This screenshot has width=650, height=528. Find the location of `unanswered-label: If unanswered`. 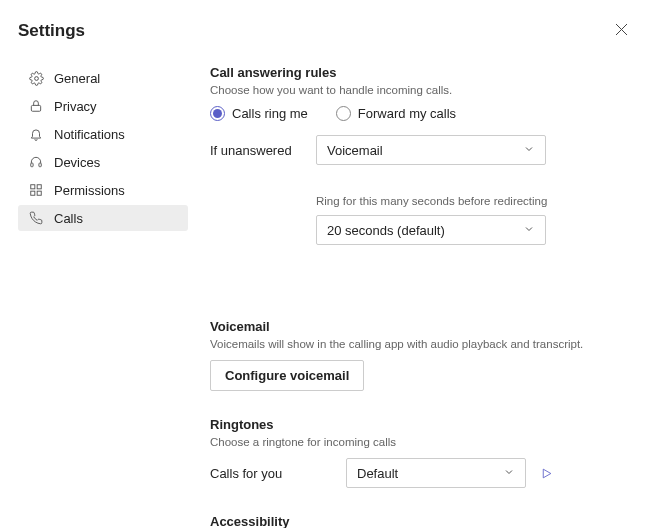

unanswered-label: If unanswered is located at coordinates (263, 150).